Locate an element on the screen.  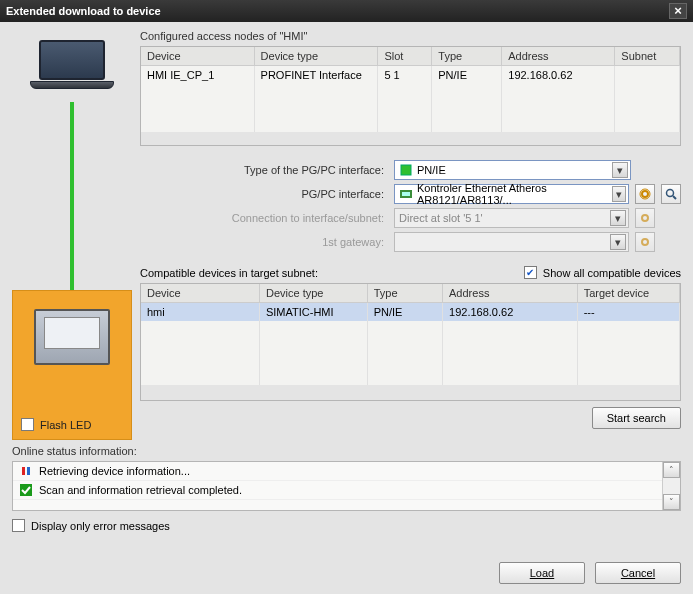
only-errors-option: Display only error messages is located at coordinates (346, 526).